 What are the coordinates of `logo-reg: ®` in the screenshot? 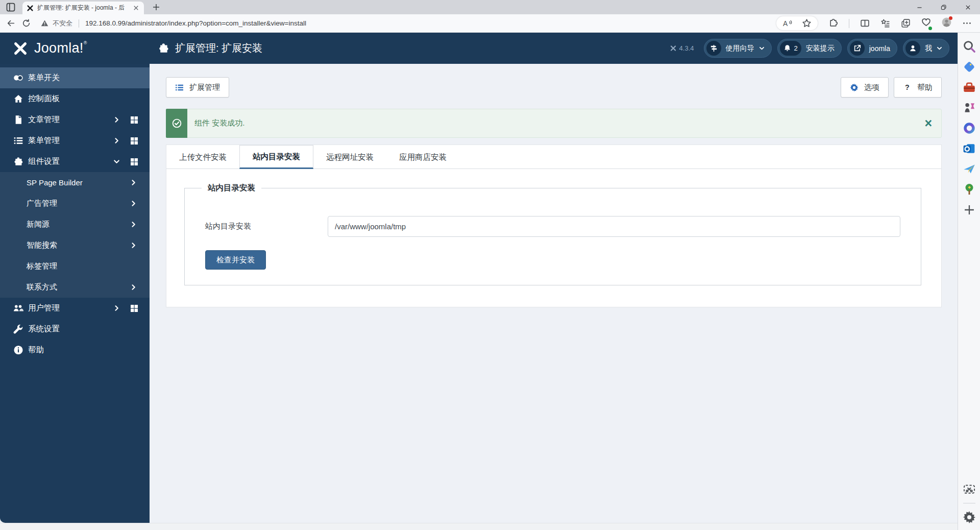 It's located at (86, 43).